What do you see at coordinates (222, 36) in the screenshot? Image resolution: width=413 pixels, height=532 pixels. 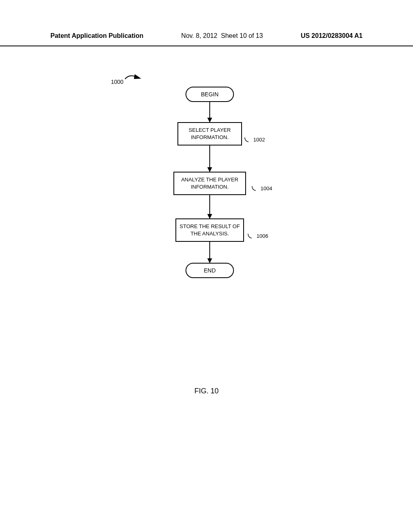 I see `header-date-sheet: Nov. 8, 2012 Sheet 10 of 13` at bounding box center [222, 36].